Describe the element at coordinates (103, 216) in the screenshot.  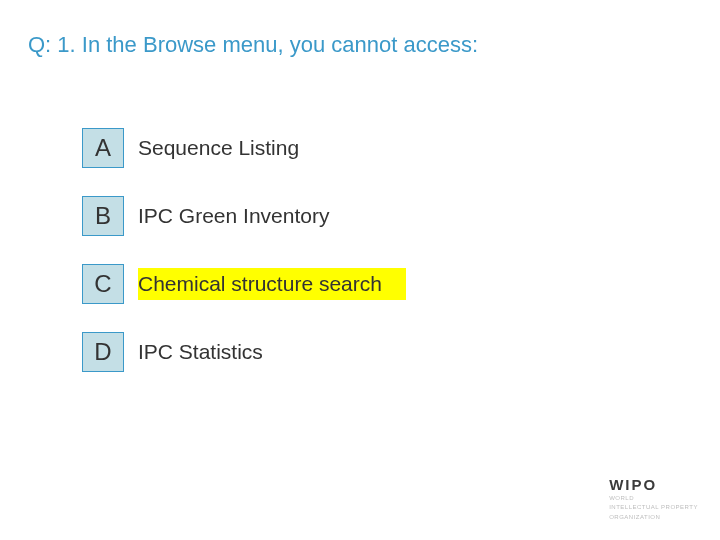
I see `option-letter-b: B` at that location.